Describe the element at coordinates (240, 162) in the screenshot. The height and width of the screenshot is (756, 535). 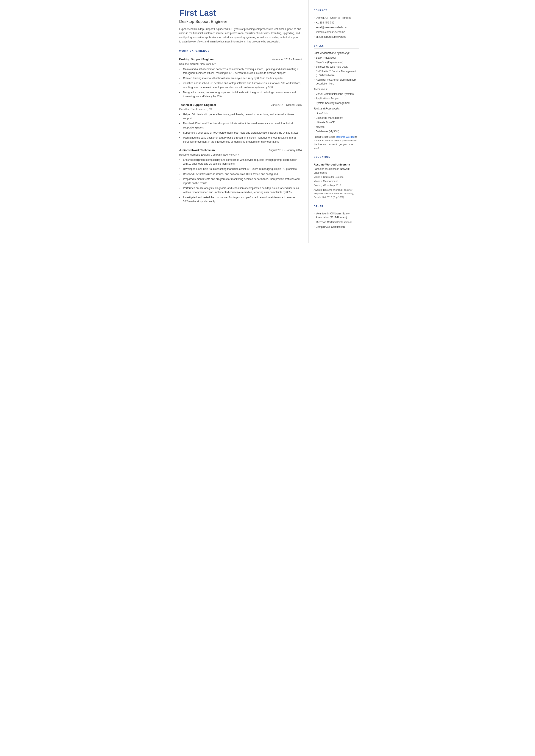
I see `job-3-bullet-1: Ensured equipment compatibility and comp…` at that location.